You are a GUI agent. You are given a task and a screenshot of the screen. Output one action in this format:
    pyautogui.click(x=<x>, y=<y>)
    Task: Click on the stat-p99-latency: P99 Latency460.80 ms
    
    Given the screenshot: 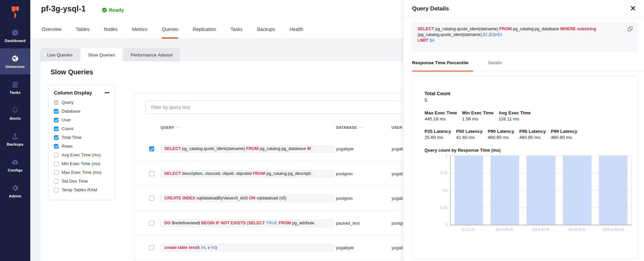 What is the action you would take?
    pyautogui.click(x=564, y=135)
    